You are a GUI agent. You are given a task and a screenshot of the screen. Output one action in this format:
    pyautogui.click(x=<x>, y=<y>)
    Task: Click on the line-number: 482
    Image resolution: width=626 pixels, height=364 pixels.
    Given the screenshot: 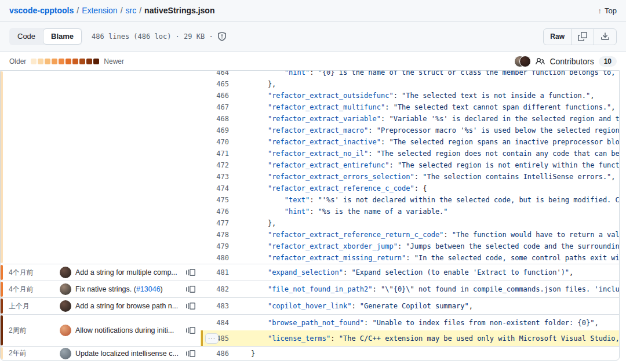 What is the action you would take?
    pyautogui.click(x=214, y=289)
    